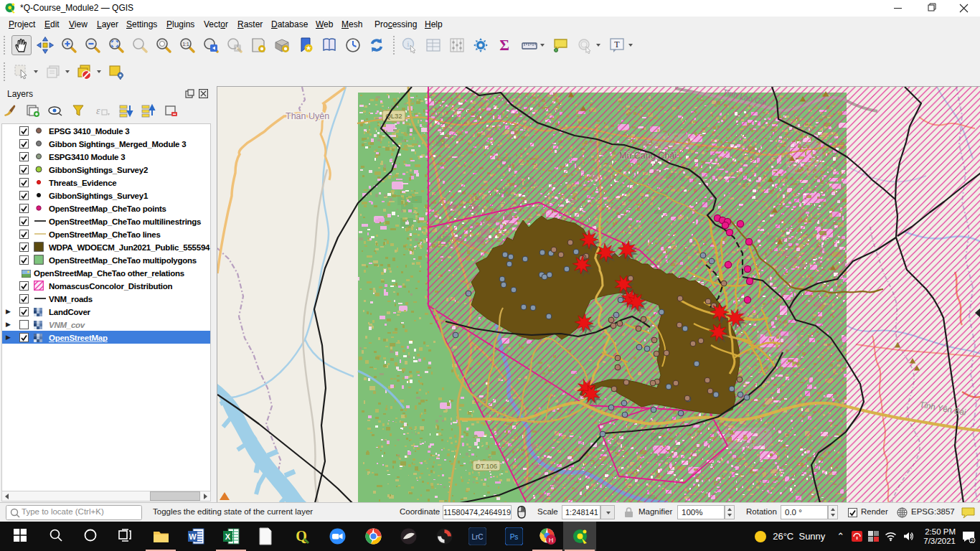 The height and width of the screenshot is (551, 980). I want to click on svg-text: Σ, so click(504, 45).